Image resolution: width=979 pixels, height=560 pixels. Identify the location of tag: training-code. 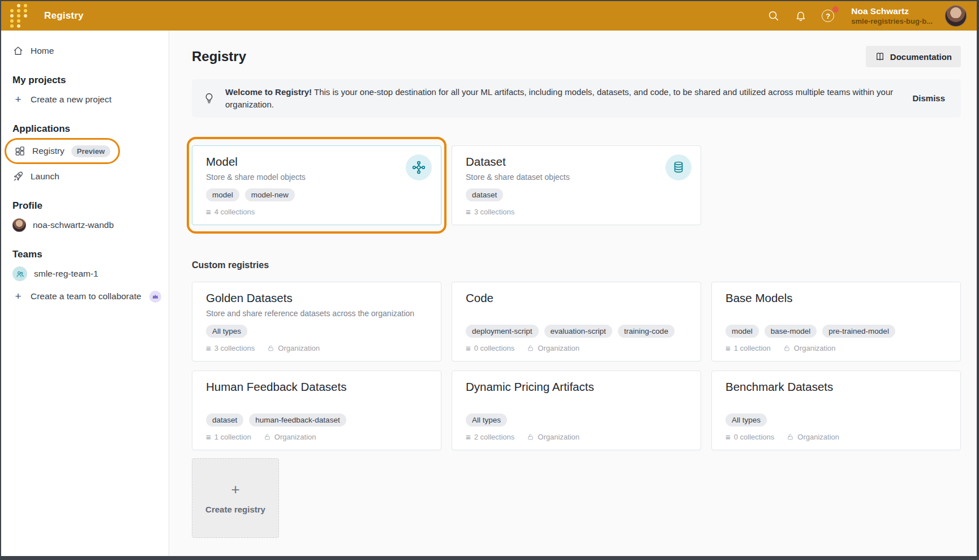
(646, 331).